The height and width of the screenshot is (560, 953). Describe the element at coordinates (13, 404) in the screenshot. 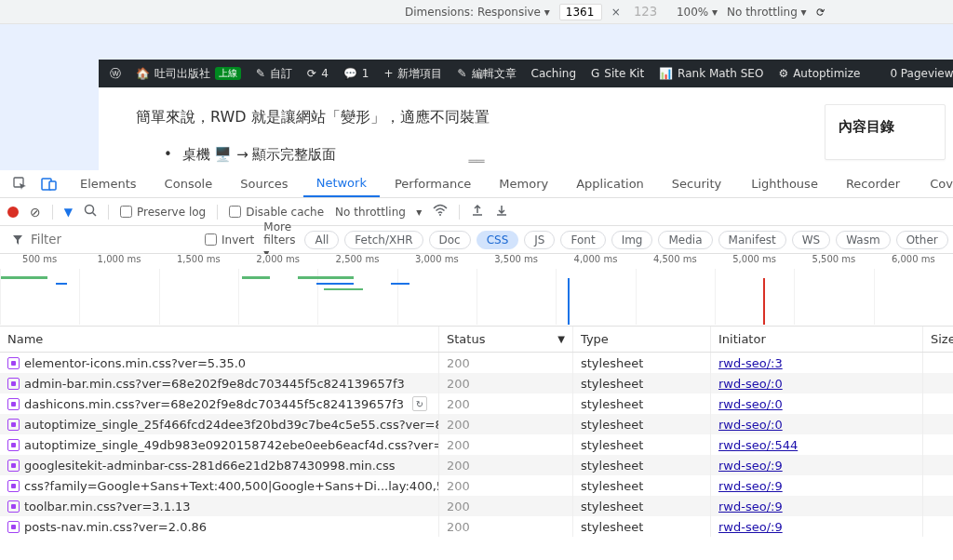

I see `css-file-icon` at that location.